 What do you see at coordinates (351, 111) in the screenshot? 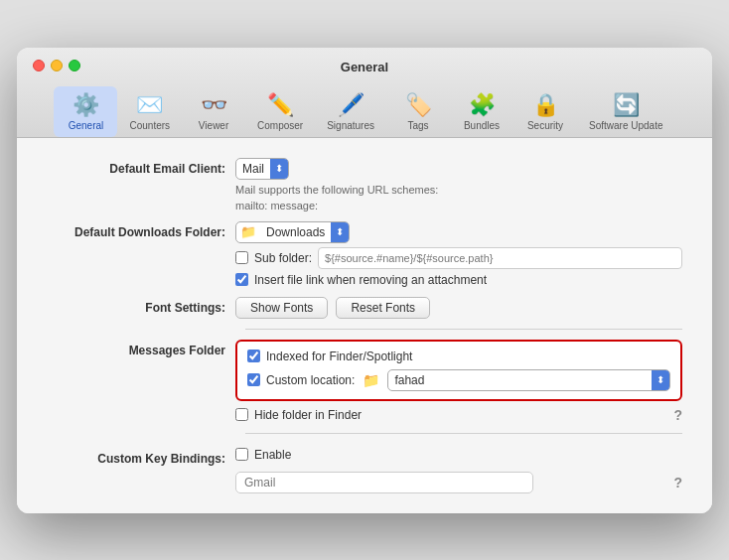
I see `toolbar-item-signatures: 🖊️ Signatures` at bounding box center [351, 111].